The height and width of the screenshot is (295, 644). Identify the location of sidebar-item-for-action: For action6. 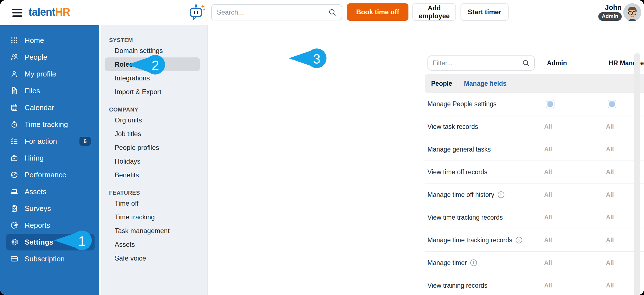
(50, 141).